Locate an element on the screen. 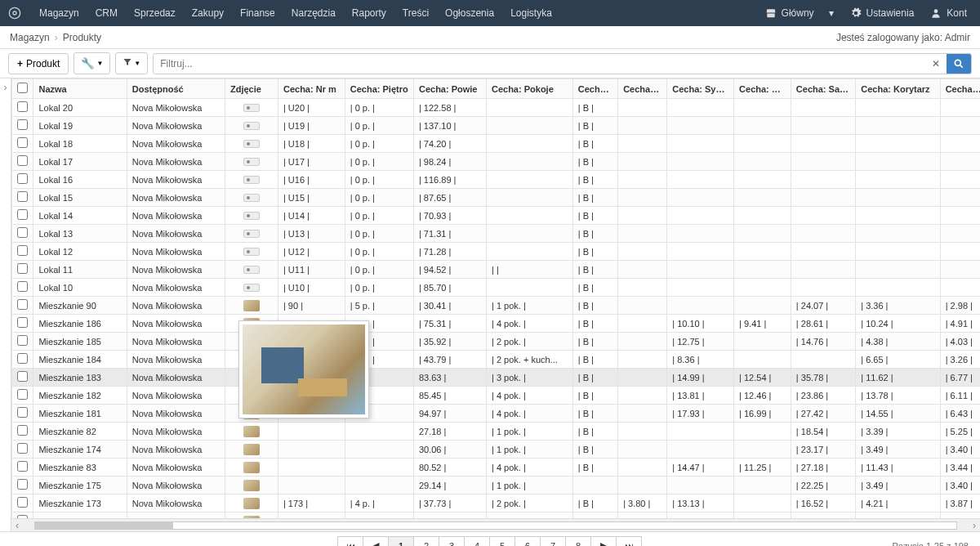 The image size is (980, 546). page-number-button: 1 is located at coordinates (401, 541).